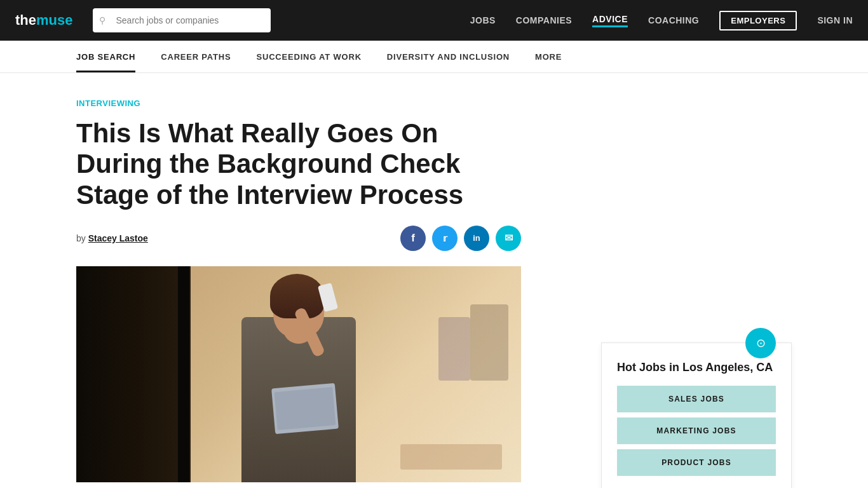 The width and height of the screenshot is (868, 488). What do you see at coordinates (835, 20) in the screenshot?
I see `sign-in-link: SIGN IN` at bounding box center [835, 20].